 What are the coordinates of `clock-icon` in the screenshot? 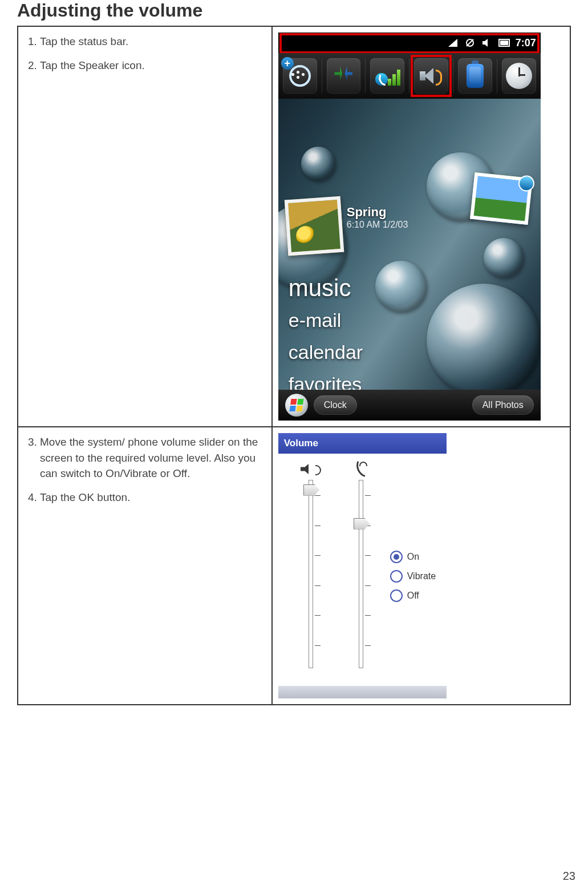 It's located at (519, 76).